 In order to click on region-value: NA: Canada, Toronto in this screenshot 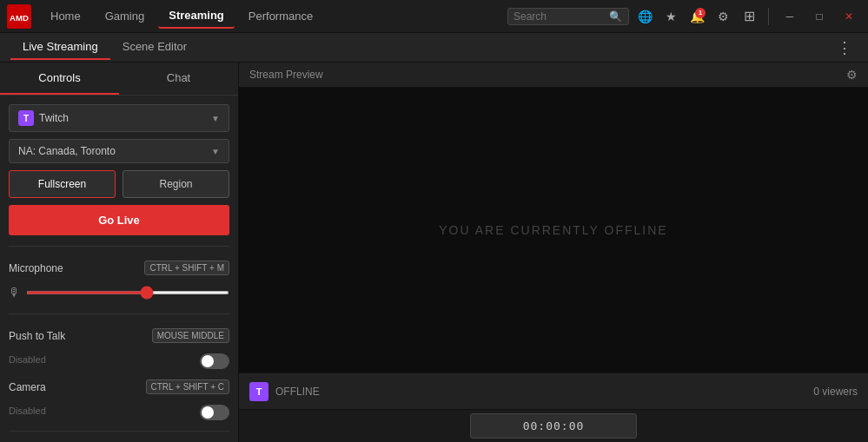, I will do `click(67, 151)`.